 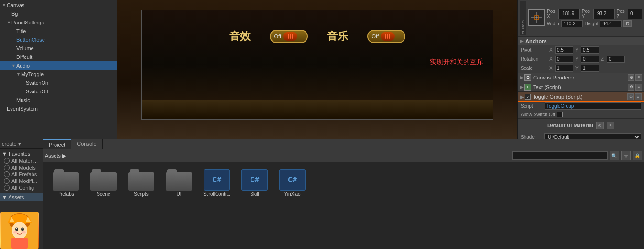 What do you see at coordinates (289, 36) in the screenshot?
I see `toggle-btn-1: Off` at bounding box center [289, 36].